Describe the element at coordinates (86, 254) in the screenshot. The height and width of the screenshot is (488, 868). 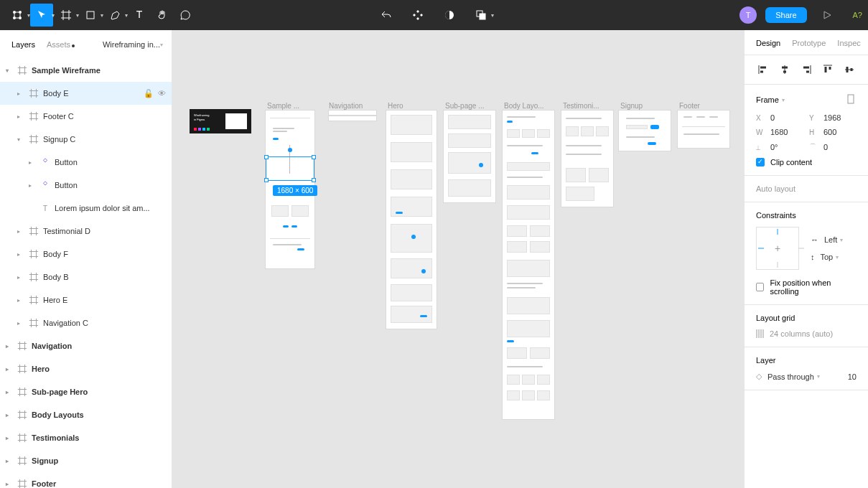
I see `layer-row: ▸Body F` at that location.